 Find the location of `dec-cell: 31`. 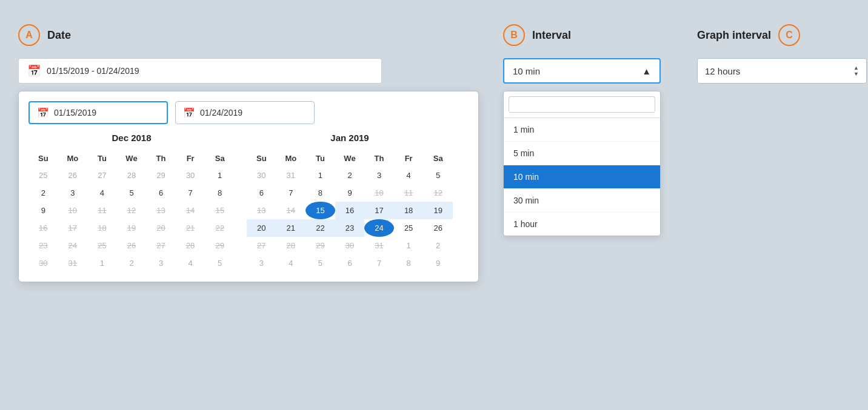

dec-cell: 31 is located at coordinates (73, 263).